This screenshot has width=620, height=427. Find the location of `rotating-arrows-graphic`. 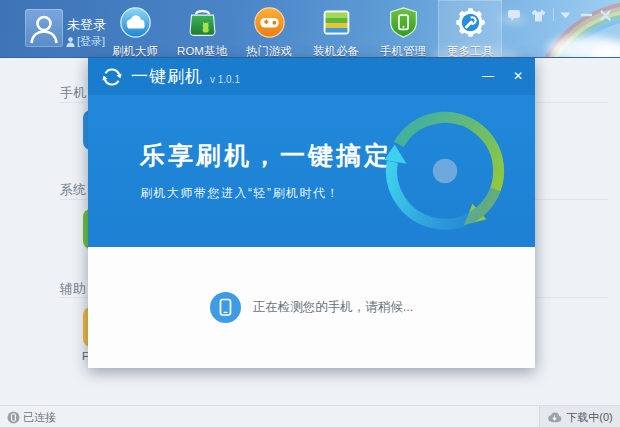

rotating-arrows-graphic is located at coordinates (445, 171).